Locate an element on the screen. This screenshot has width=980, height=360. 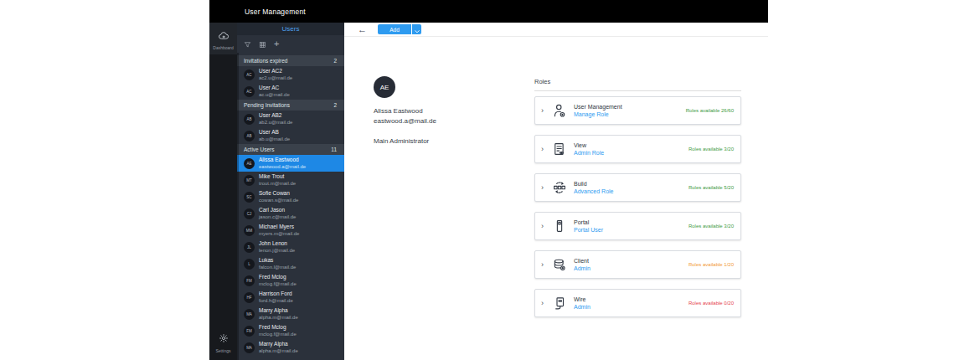
roles-panel: Roles ›User ManagementManage RoleRoles a… is located at coordinates (638, 198).